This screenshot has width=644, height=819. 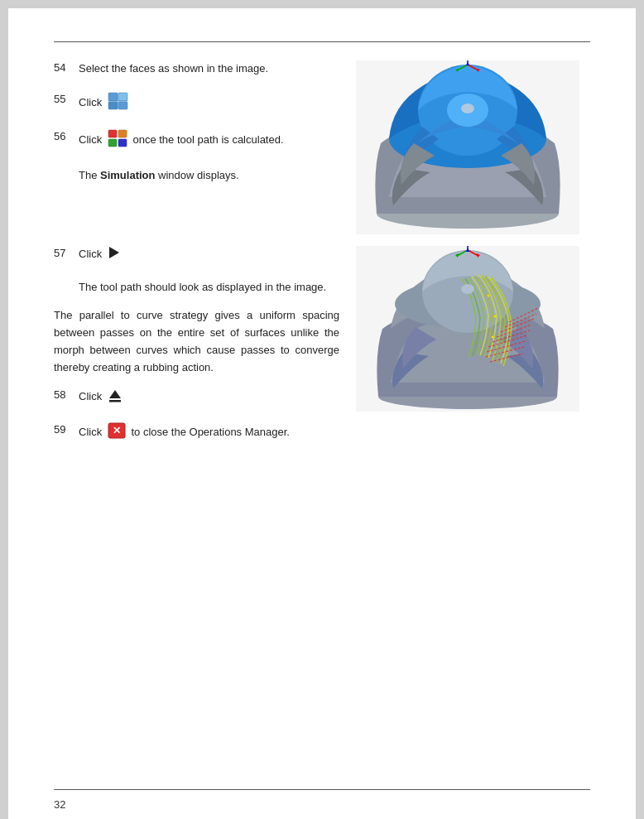 What do you see at coordinates (90, 432) in the screenshot?
I see `step-59-text-before: Click` at bounding box center [90, 432].